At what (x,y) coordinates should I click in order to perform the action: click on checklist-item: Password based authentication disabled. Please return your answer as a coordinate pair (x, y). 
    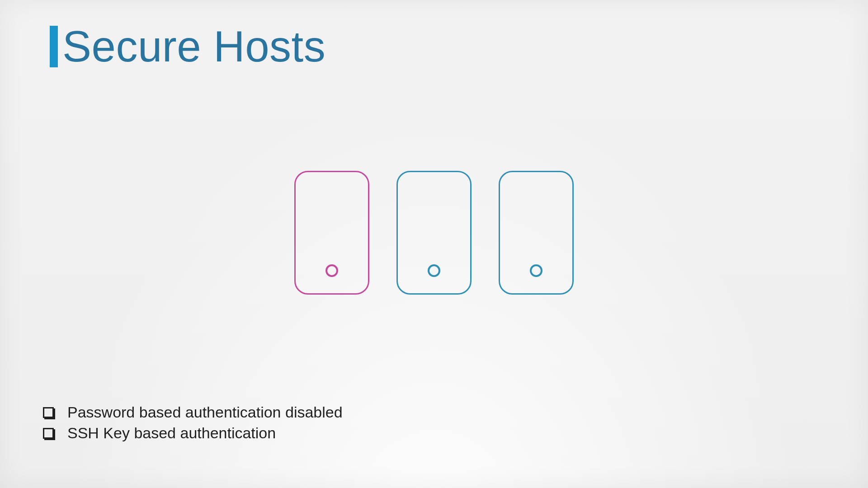
    Looking at the image, I should click on (193, 413).